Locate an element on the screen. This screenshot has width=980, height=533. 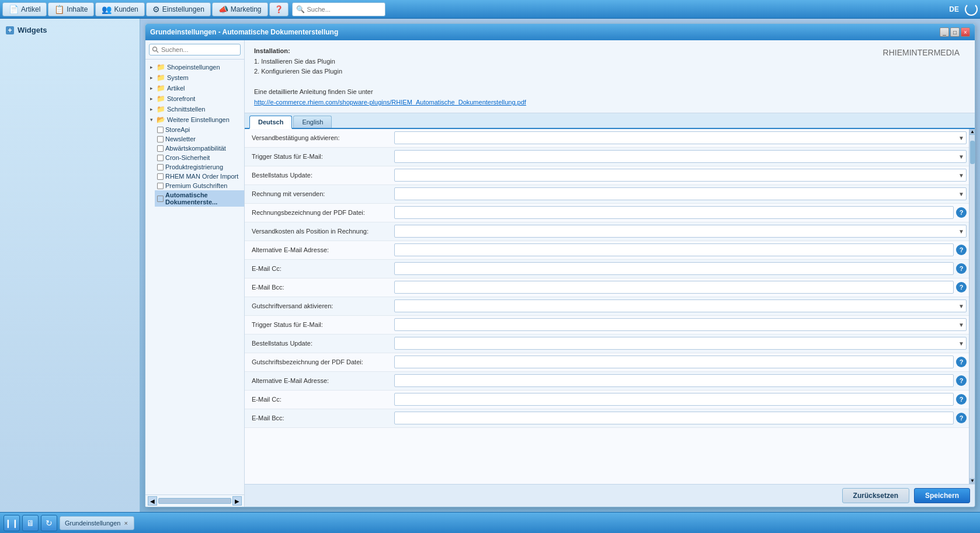
save-button: Speichern is located at coordinates (942, 496).